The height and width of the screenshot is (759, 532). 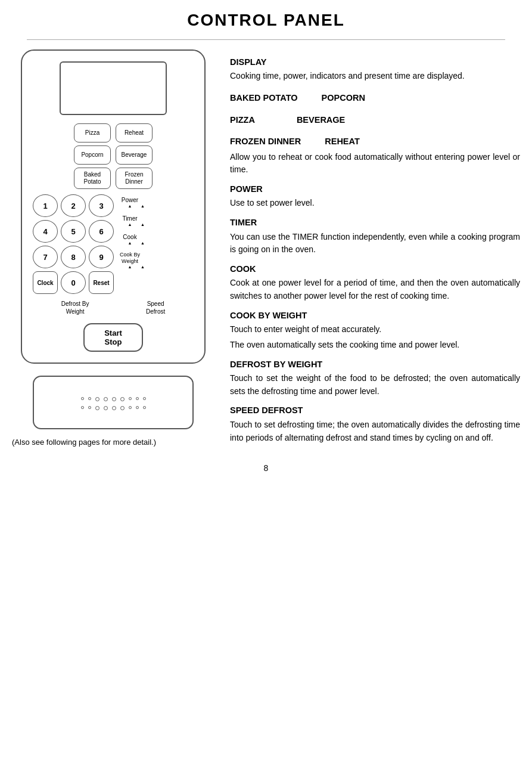 What do you see at coordinates (375, 385) in the screenshot?
I see `defrost-by-weight-text: Touch to set the weight of the food to b…` at bounding box center [375, 385].